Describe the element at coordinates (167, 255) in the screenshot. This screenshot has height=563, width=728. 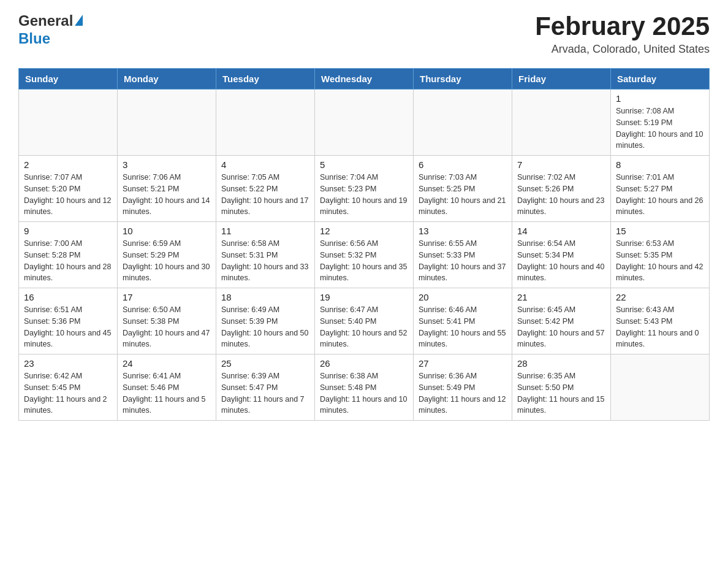
I see `calendar-cell: 10Sunrise: 6:59 AMSunset: 5:29 PMDayligh…` at that location.